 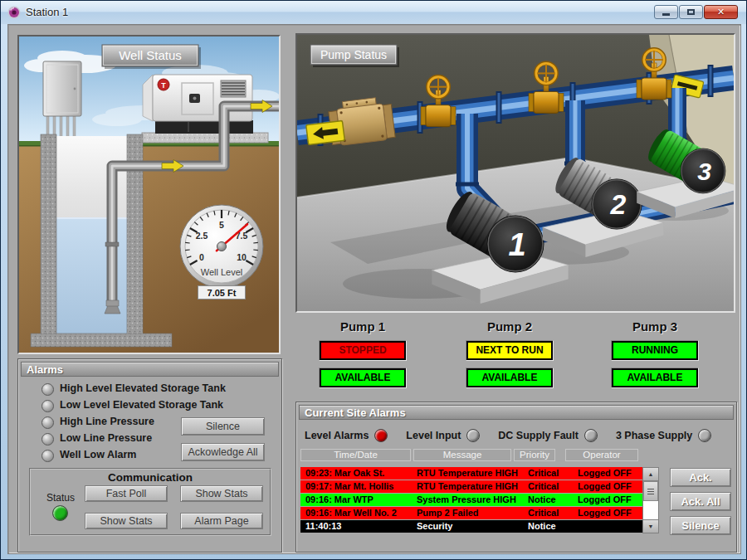 I want to click on site-alarms-title: Current Site Alarms, so click(x=355, y=413).